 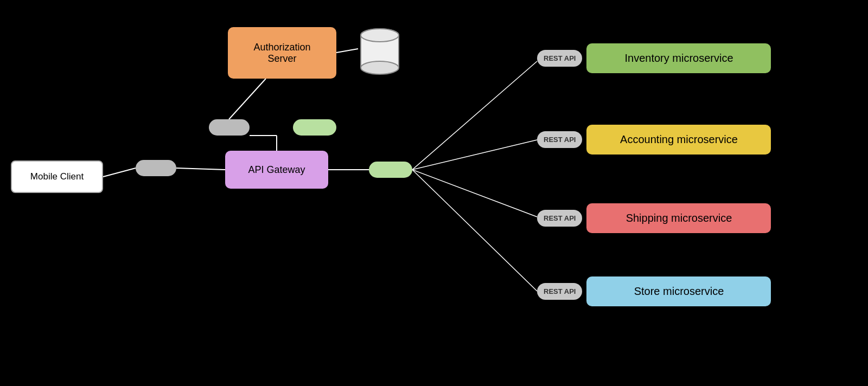 What do you see at coordinates (679, 58) in the screenshot?
I see `inventory-label: Inventory microservice` at bounding box center [679, 58].